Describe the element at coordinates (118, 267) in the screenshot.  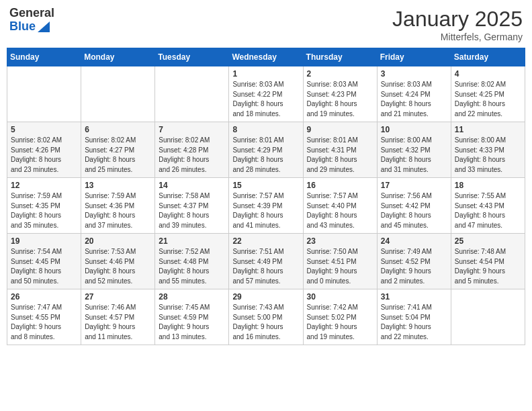
I see `day-info: Sunrise: 7:53 AM Sunset: 4:46 PM Dayligh…` at that location.